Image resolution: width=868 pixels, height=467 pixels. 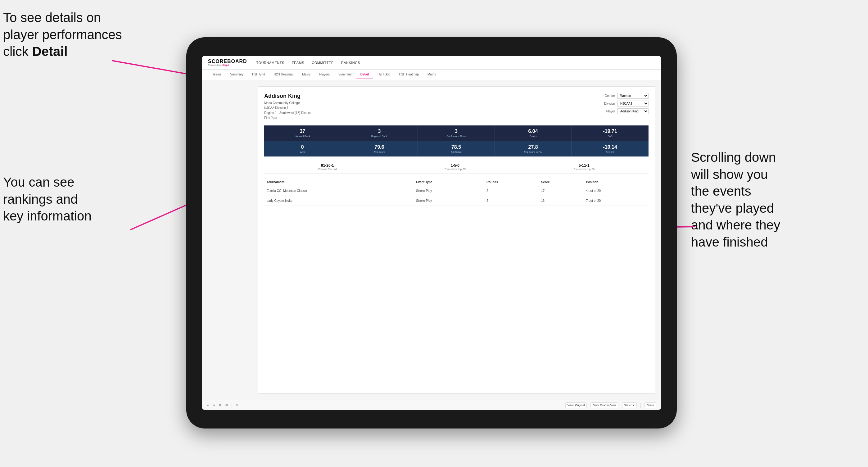 I want to click on col-tournament: Tournament, so click(x=339, y=182).